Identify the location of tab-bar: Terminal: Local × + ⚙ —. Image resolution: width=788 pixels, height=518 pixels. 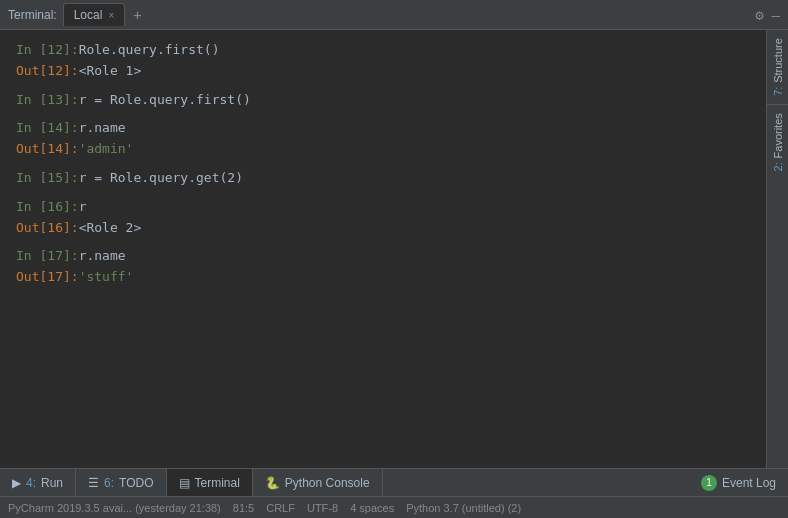
(394, 15).